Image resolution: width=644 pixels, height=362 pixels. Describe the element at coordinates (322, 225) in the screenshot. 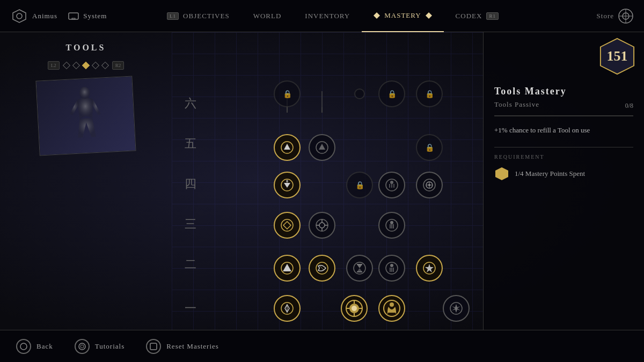

I see `sun-wheel-icon` at that location.